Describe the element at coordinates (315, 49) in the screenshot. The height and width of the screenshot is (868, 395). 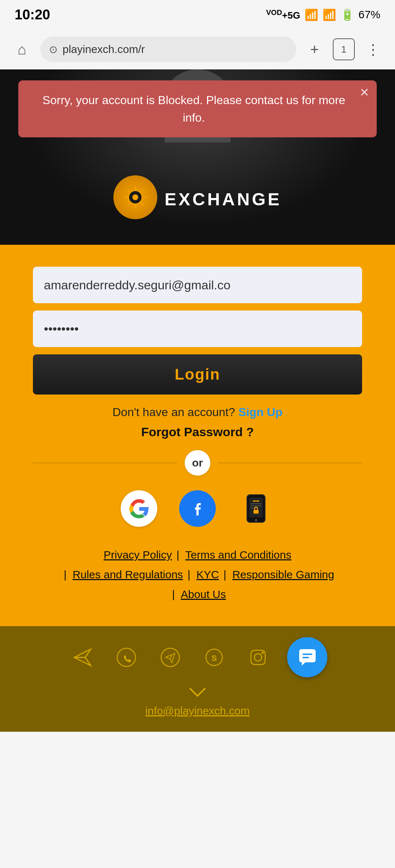
I see `add-tab-button: +` at that location.